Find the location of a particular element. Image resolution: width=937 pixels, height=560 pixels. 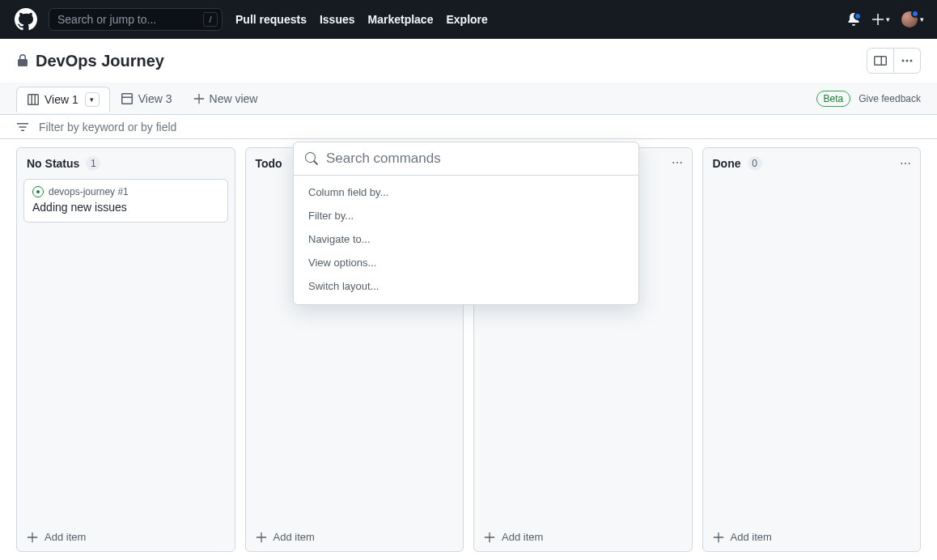

board-icon is located at coordinates (33, 100).